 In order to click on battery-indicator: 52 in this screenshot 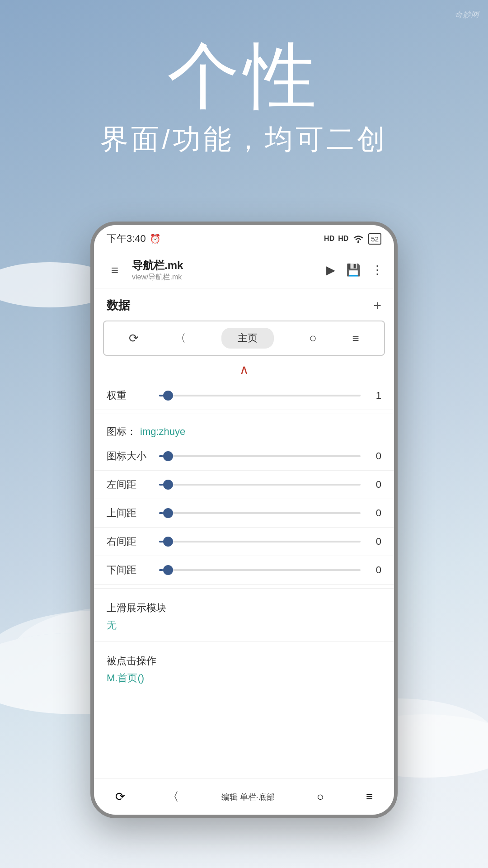, I will do `click(375, 239)`.